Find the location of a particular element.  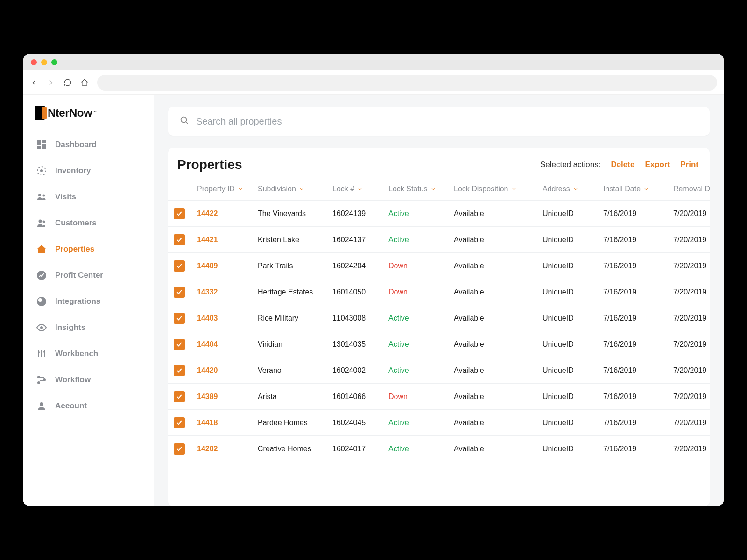

col-lock-disposition-label: Lock Disposition is located at coordinates (481, 189).